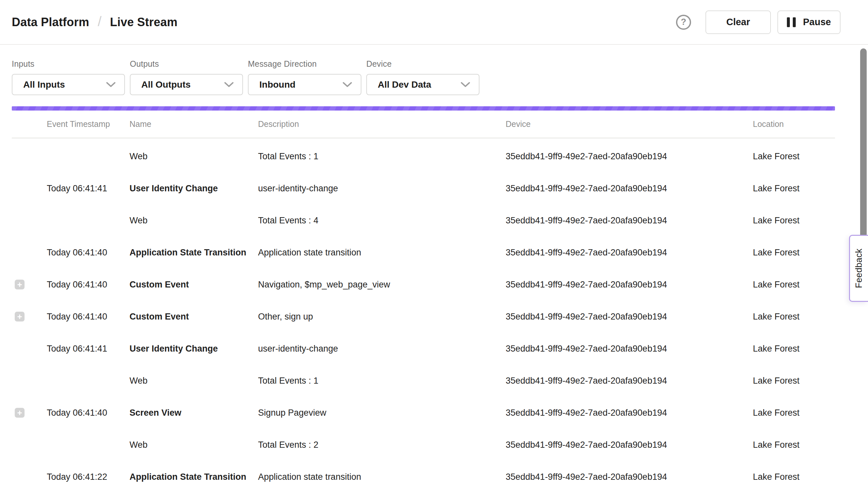 Image resolution: width=868 pixels, height=486 pixels. Describe the element at coordinates (423, 413) in the screenshot. I see `table-row-expandable: + Today 06:41:40 Screen View Signup Page…` at that location.